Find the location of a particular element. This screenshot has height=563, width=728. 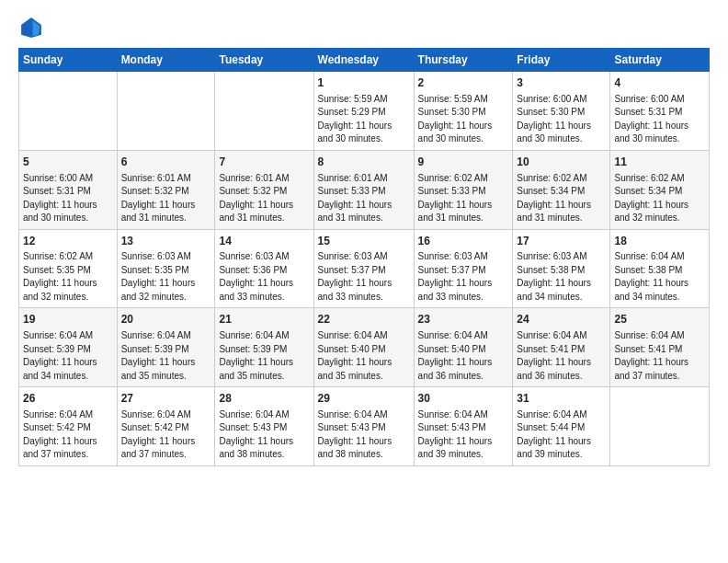

calendar-day-cell: 20Sunrise: 6:04 AM Sunset: 5:39 PM Dayli… is located at coordinates (165, 348).